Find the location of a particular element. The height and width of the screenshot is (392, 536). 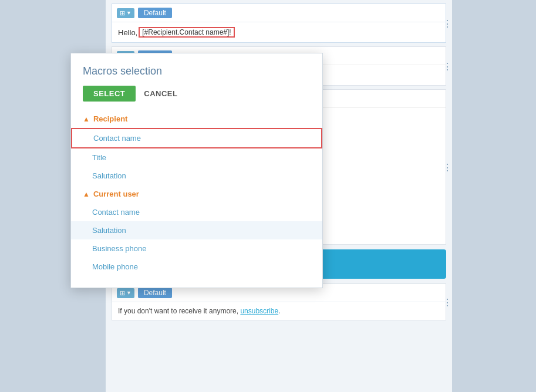

current-user-group-header: ▲ Current user is located at coordinates (197, 194).